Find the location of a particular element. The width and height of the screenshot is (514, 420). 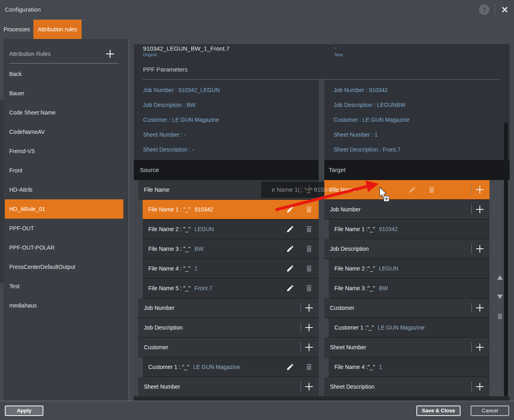

target-title: Target is located at coordinates (337, 170).